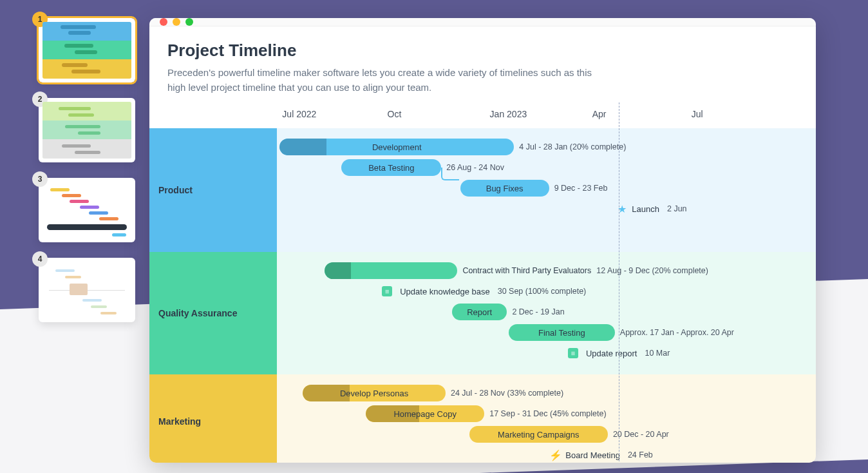 This screenshot has height=473, width=868. What do you see at coordinates (392, 168) in the screenshot?
I see `gantt-bar: Beta Testing` at bounding box center [392, 168].